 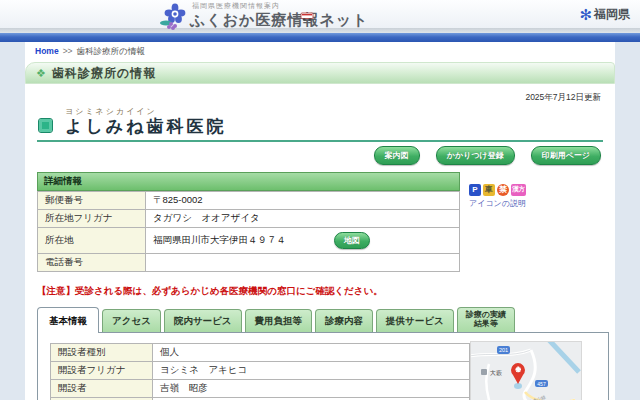 What do you see at coordinates (586, 14) in the screenshot?
I see `prefecture-flower-icon: ✻` at bounding box center [586, 14].